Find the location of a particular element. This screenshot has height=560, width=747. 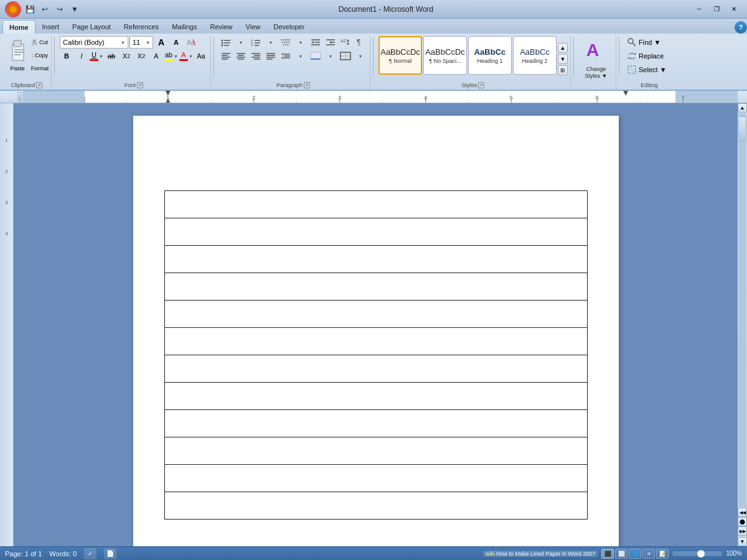

scroll-down-button: ▼ is located at coordinates (742, 541).